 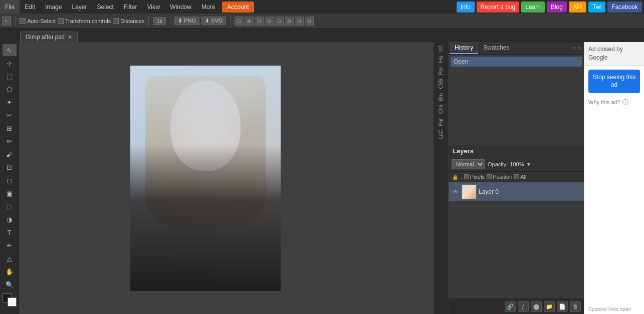 What do you see at coordinates (170, 21) in the screenshot?
I see `separator3` at bounding box center [170, 21].